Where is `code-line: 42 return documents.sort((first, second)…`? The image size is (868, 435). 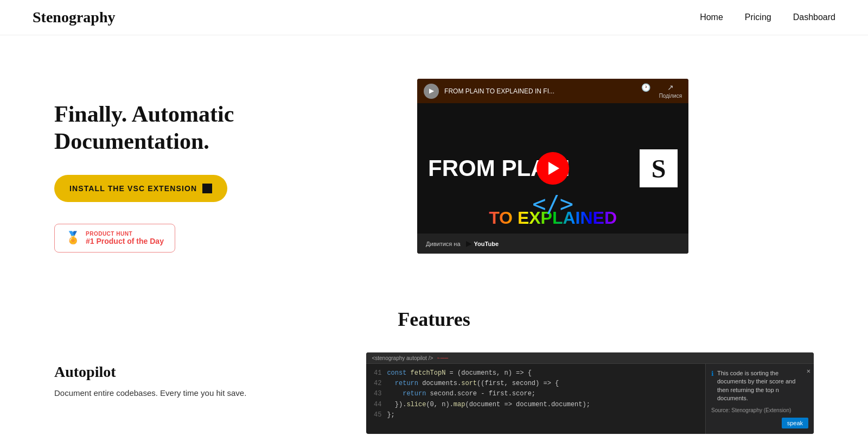 code-line: 42 return documents.sort((first, second)… is located at coordinates (536, 383).